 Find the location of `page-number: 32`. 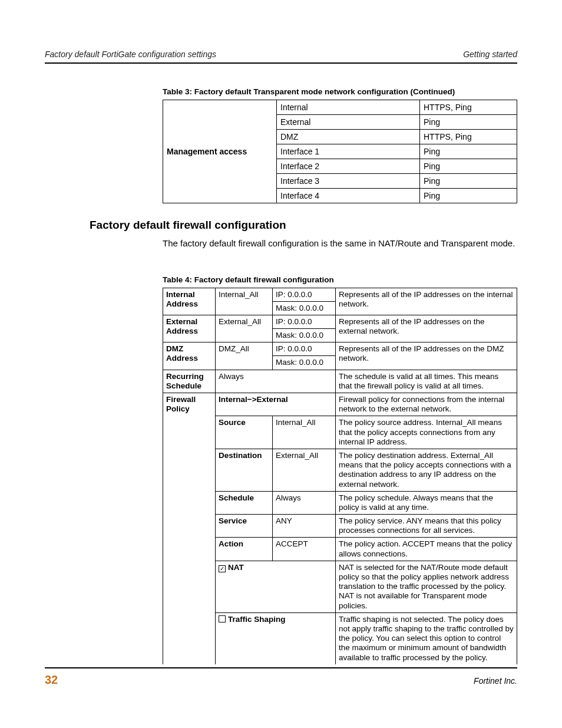

page-number: 32 is located at coordinates (51, 680).